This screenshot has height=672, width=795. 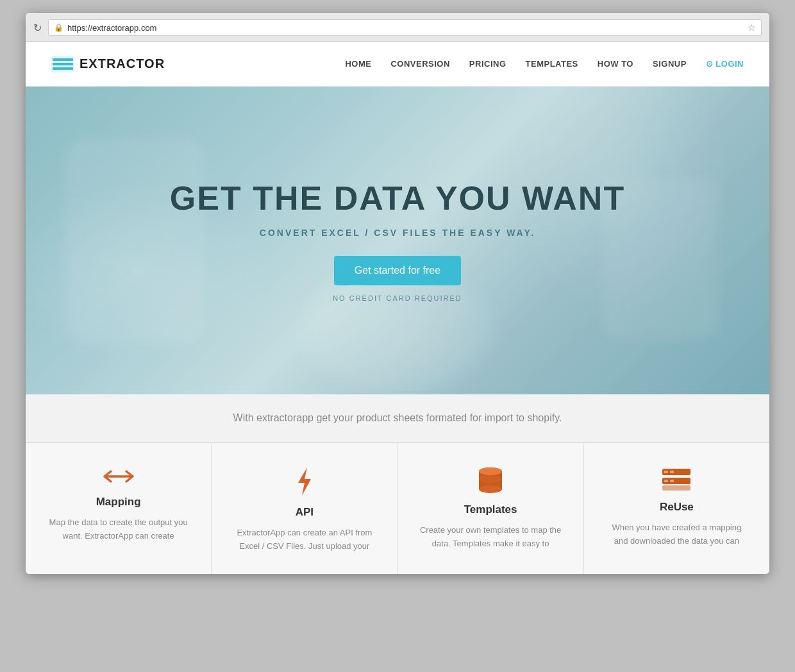 I want to click on templates-icon, so click(x=491, y=480).